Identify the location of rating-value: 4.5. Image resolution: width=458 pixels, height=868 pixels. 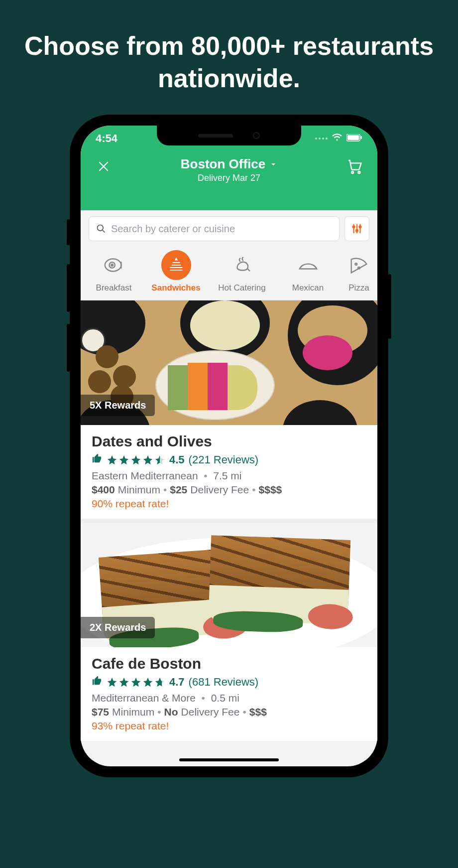
(177, 460).